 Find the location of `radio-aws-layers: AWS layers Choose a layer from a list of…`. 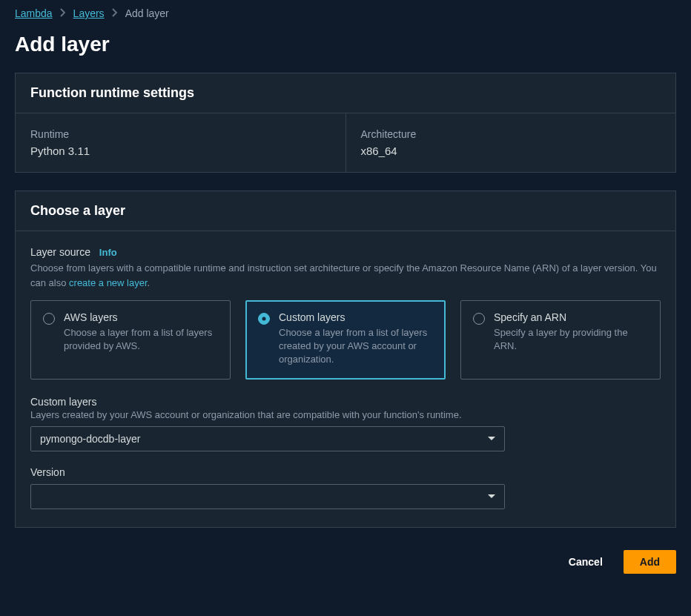

radio-aws-layers: AWS layers Choose a layer from a list of… is located at coordinates (130, 340).